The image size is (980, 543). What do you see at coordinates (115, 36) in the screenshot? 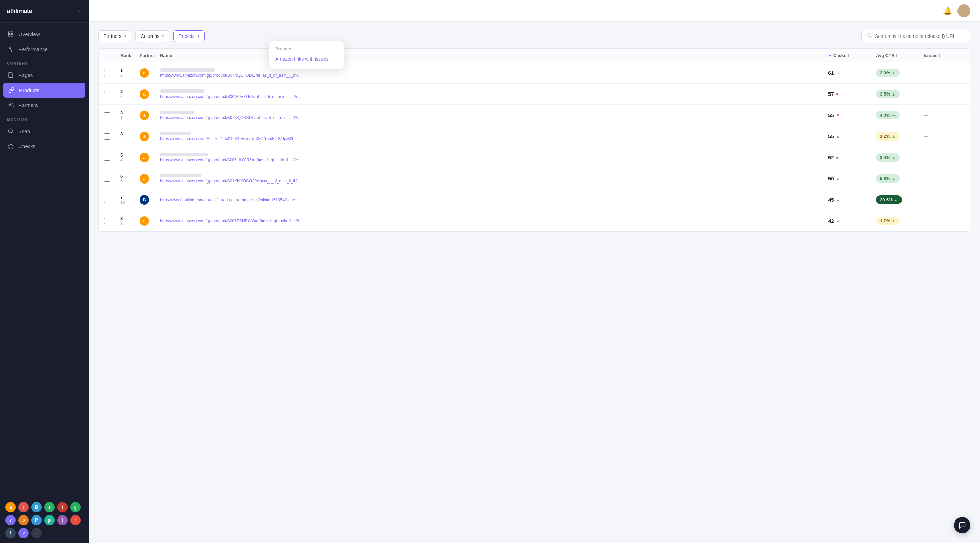
I see `partners-filter-button: Partners ▾` at bounding box center [115, 36].